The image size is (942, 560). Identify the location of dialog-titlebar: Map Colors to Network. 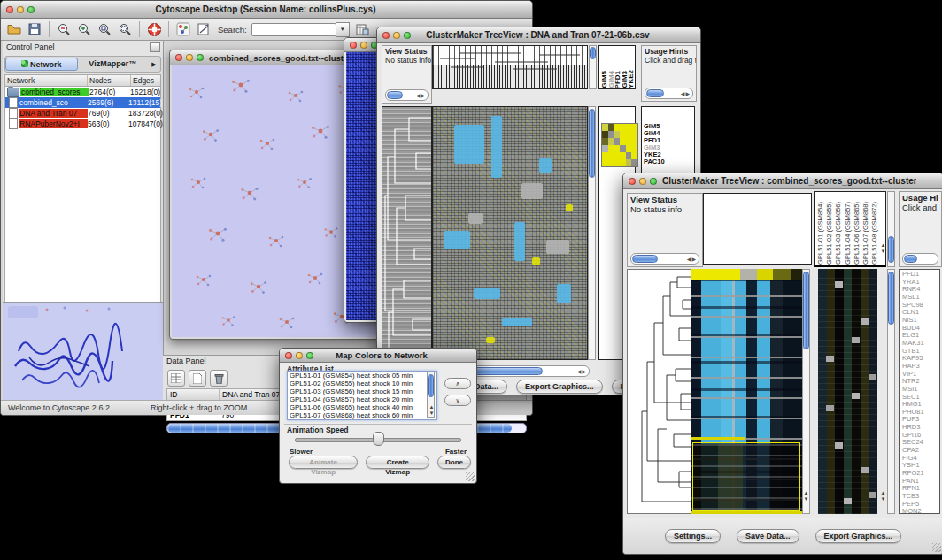
(378, 356).